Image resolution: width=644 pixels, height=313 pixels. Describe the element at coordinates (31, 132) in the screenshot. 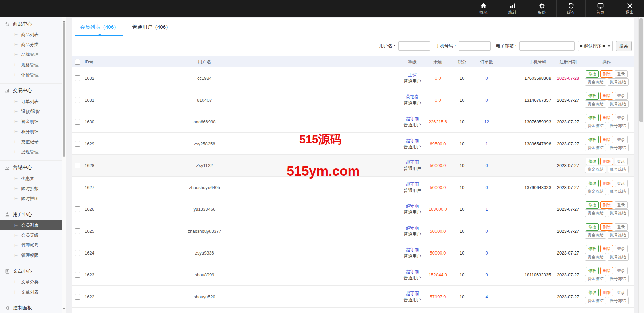

I see `sidebar-item: 积分明细` at that location.